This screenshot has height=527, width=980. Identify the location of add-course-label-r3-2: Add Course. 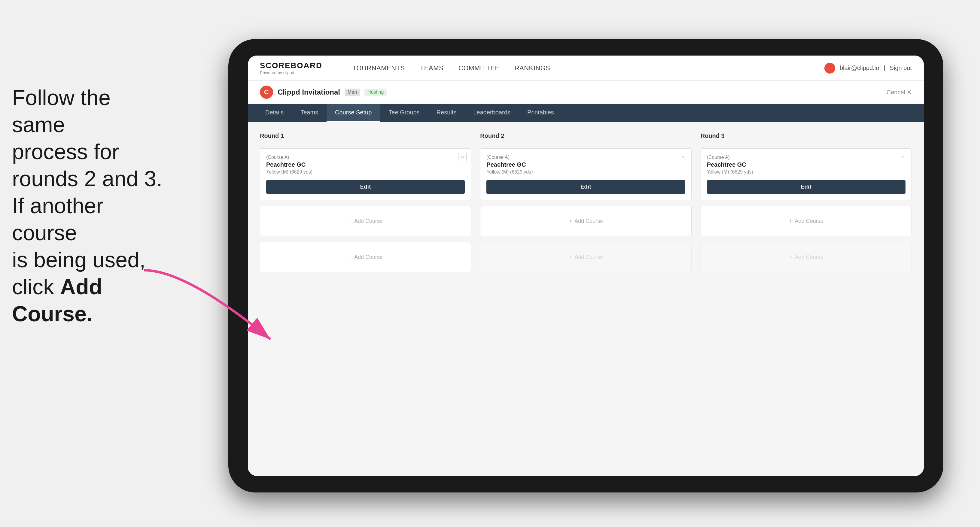
(810, 257).